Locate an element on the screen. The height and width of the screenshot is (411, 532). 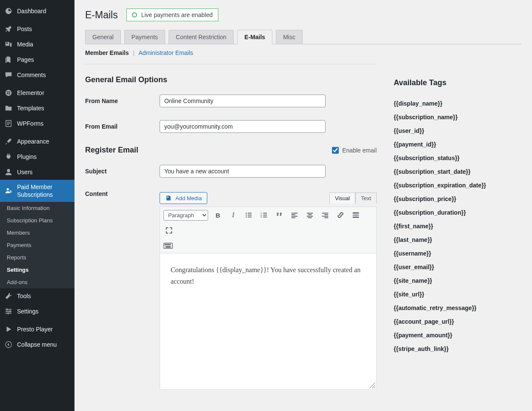
settings-tabs: General Payments Content Restriction E-M… is located at coordinates (303, 37).